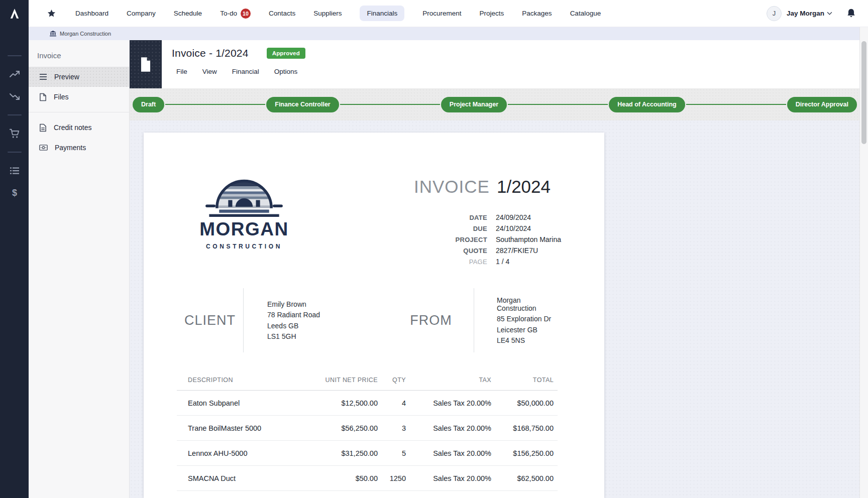 The width and height of the screenshot is (868, 498). I want to click on trending-down-icon, so click(15, 96).